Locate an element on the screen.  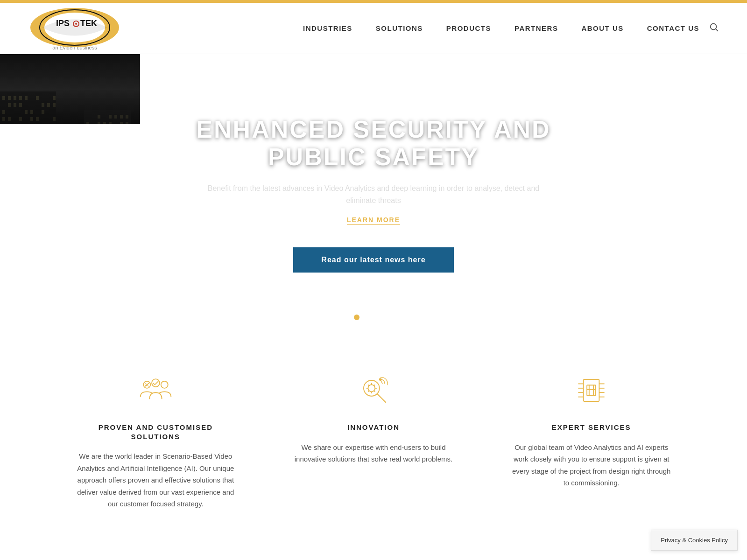
header: IPS TEK an Eviden business INDUSTRIES SO… is located at coordinates (374, 28).